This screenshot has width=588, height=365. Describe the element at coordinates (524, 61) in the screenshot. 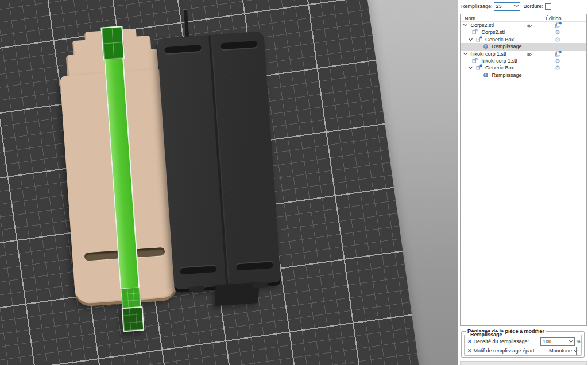

I see `tree-row-hikoki-mesh: hikoki corp 1.stl ⚙` at that location.